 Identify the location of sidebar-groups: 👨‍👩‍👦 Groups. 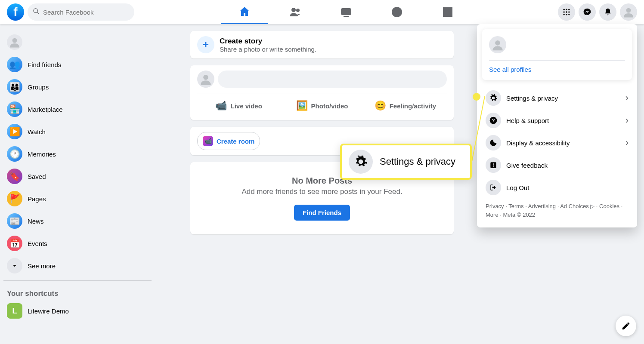
(77, 87).